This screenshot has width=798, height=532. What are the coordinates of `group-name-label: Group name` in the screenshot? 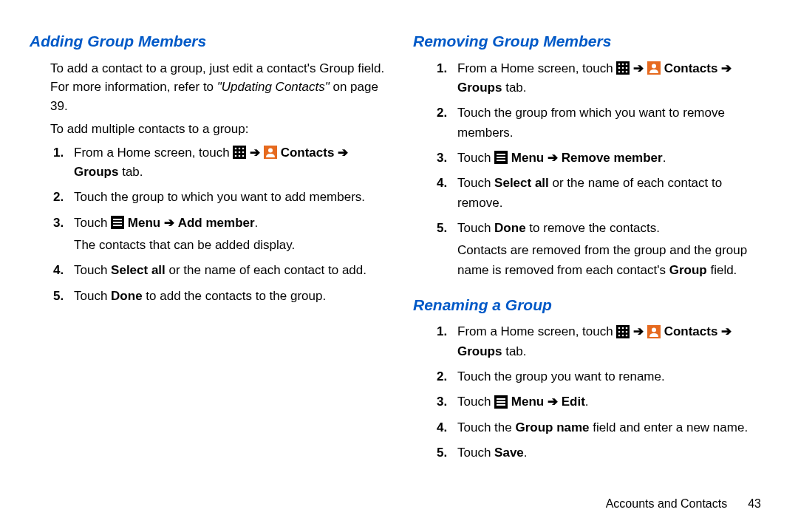 It's located at (552, 427).